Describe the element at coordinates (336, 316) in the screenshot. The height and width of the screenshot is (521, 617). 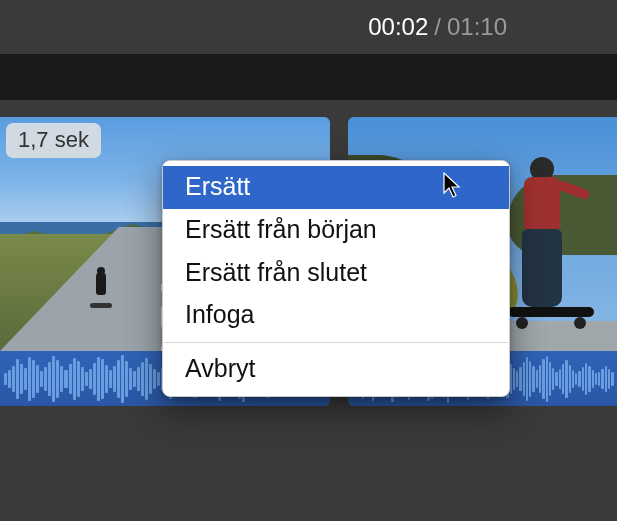
I see `menu-item-insert: Infoga` at that location.